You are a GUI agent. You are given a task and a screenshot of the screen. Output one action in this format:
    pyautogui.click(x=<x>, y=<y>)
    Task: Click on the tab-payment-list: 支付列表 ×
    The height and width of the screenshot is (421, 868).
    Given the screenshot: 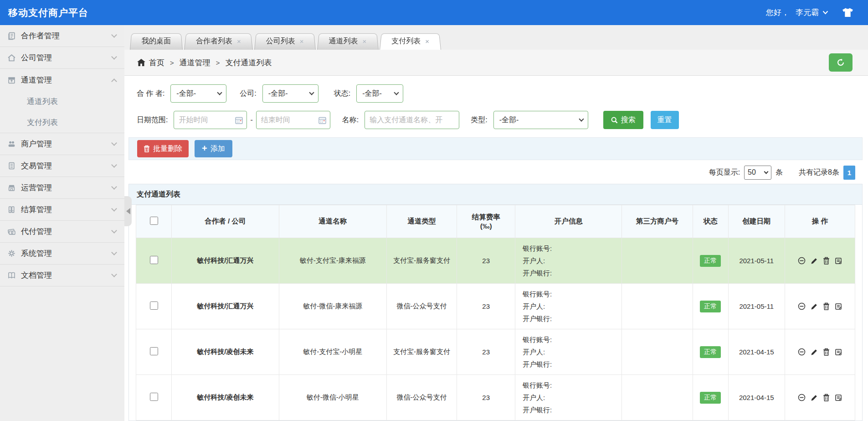 What is the action you would take?
    pyautogui.click(x=410, y=41)
    